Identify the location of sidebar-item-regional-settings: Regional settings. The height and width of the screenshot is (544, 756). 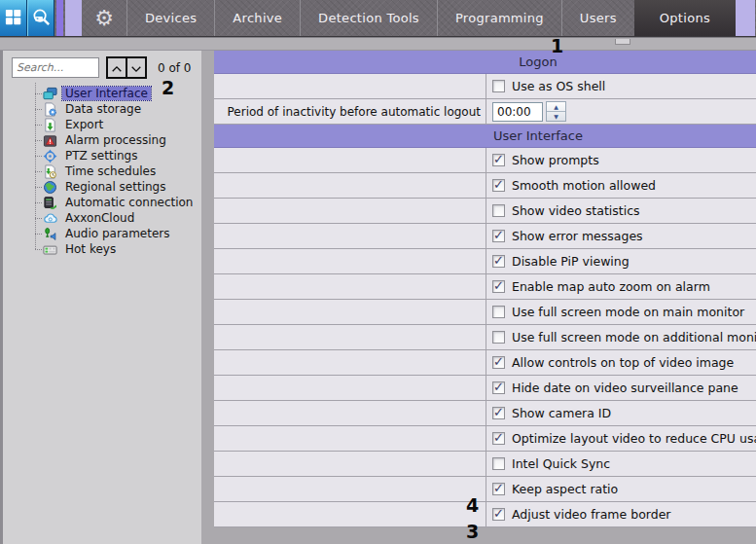
(102, 187).